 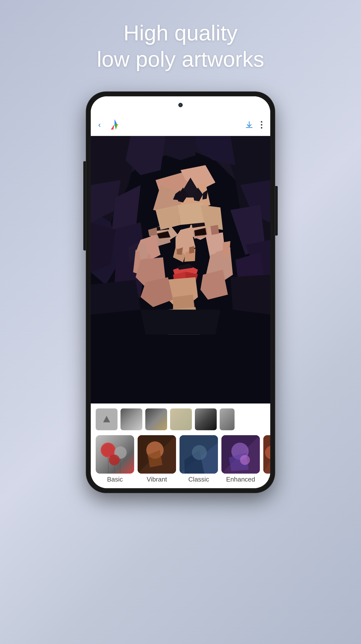 What do you see at coordinates (181, 462) in the screenshot?
I see `filter-row: Basic Vibrant` at bounding box center [181, 462].